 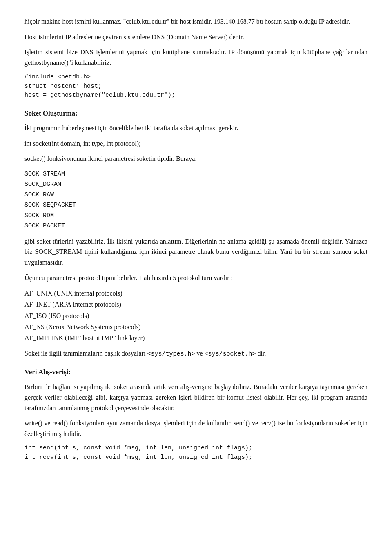 I want to click on list-item-sock-seqpacket: SOCK_SEQPACKET, so click(x=196, y=205).